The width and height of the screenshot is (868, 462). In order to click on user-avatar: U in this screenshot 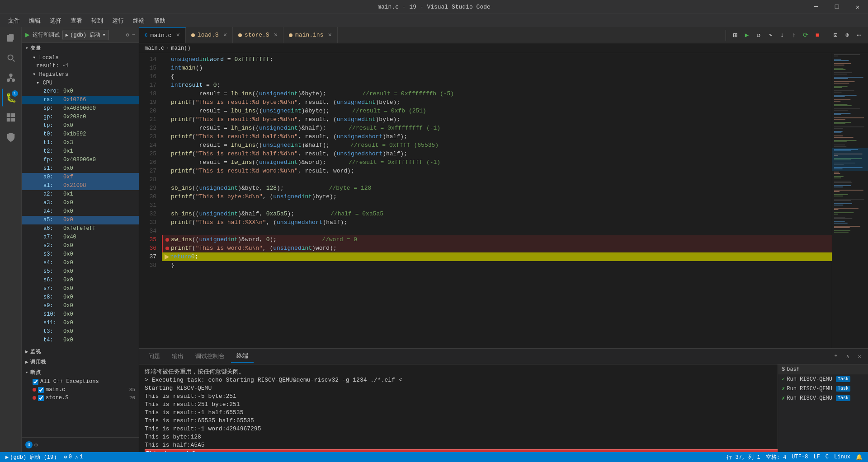, I will do `click(29, 445)`.